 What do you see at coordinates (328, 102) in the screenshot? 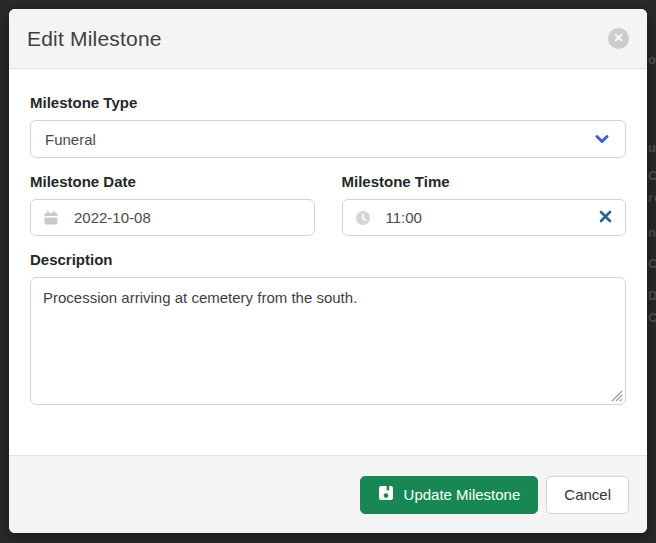
I see `milestone-type-label: Milestone Type` at bounding box center [328, 102].